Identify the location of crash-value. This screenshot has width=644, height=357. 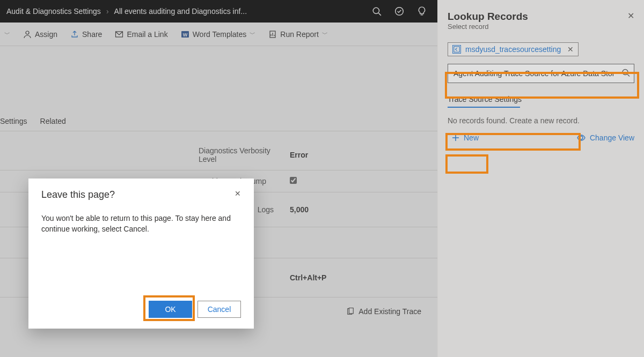
(293, 181).